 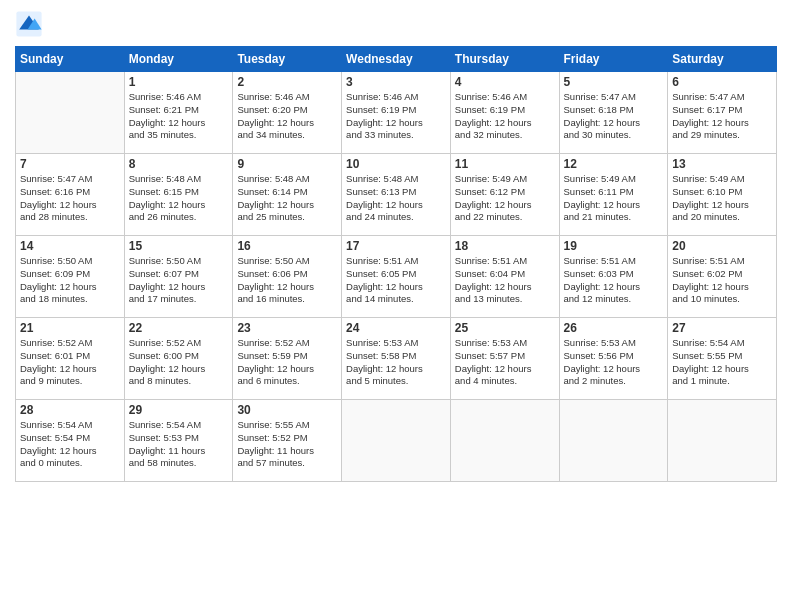 I want to click on calendar-cell: 20Sunrise: 5:51 AM Sunset: 6:02 PM Dayli…, so click(x=722, y=277).